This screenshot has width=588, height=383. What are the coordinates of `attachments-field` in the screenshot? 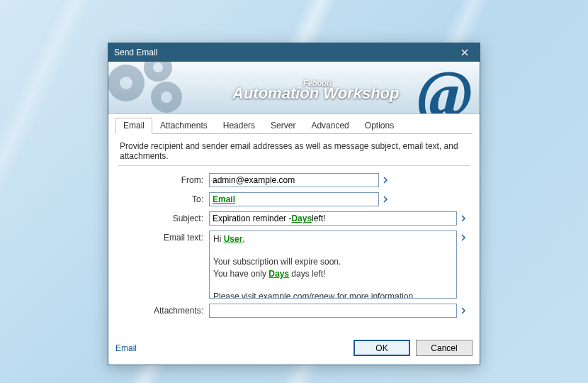 It's located at (333, 311).